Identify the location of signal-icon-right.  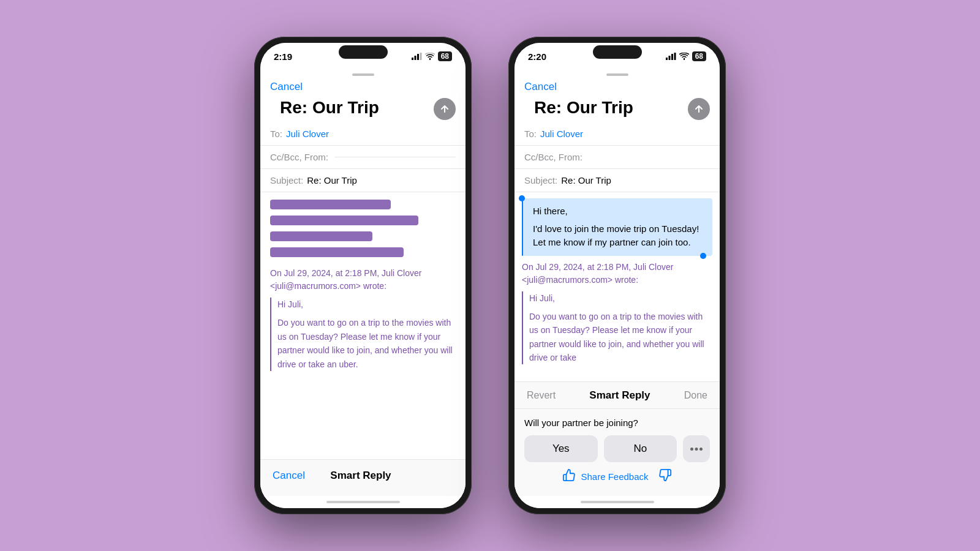
(671, 56).